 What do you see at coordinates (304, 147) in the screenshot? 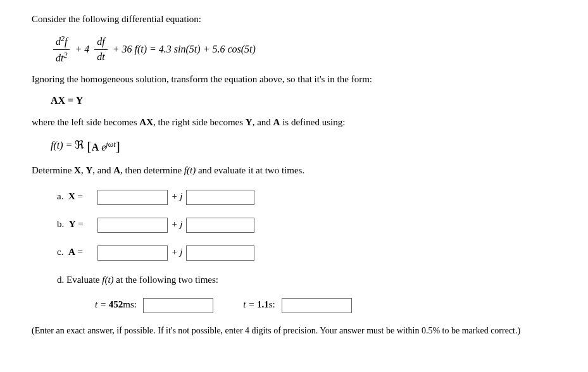
I see `ft-definition: f(t) = ℜ [A ejωt]` at bounding box center [304, 147].